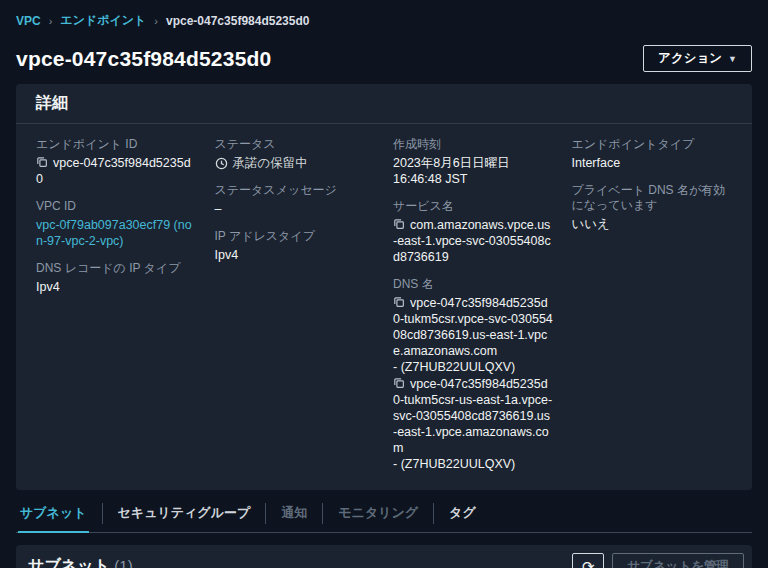 This screenshot has height=568, width=768. Describe the element at coordinates (296, 154) in the screenshot. I see `field-status: ステータス 承諾の保留中` at that location.